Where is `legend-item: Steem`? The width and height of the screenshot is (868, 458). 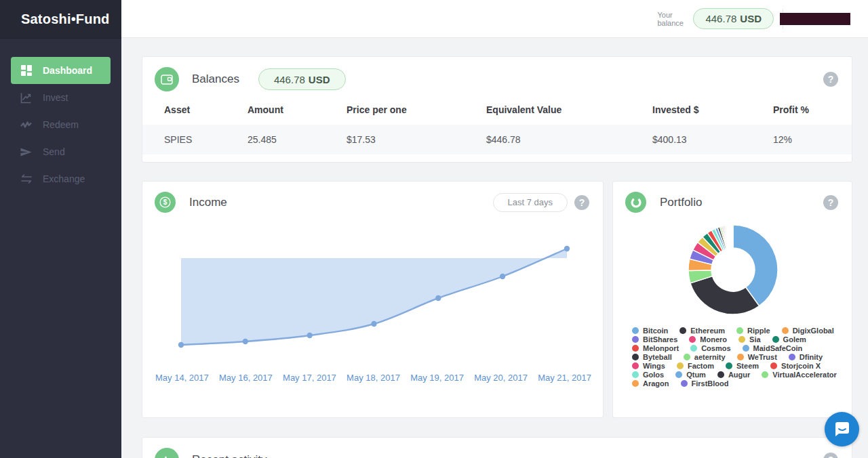
legend-item: Steem is located at coordinates (742, 366).